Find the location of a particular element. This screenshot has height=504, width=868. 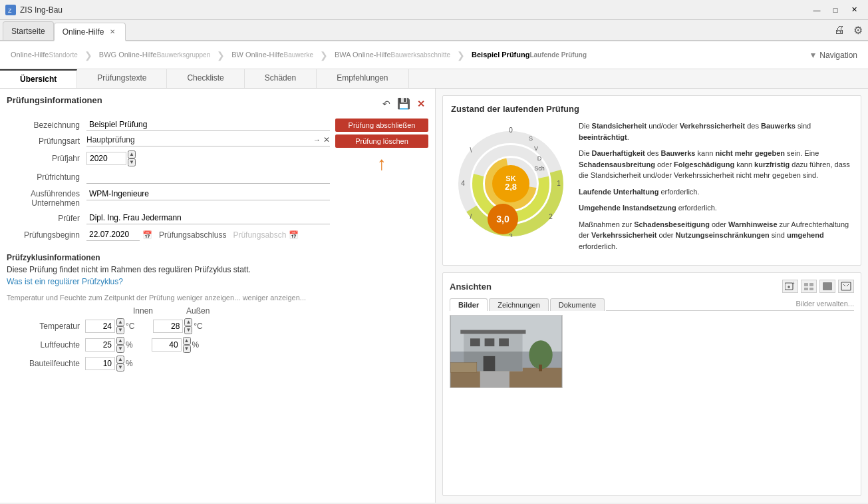

breadcrumb-item-online-hilfe: Online-Hilfe Standorte is located at coordinates (44, 55).